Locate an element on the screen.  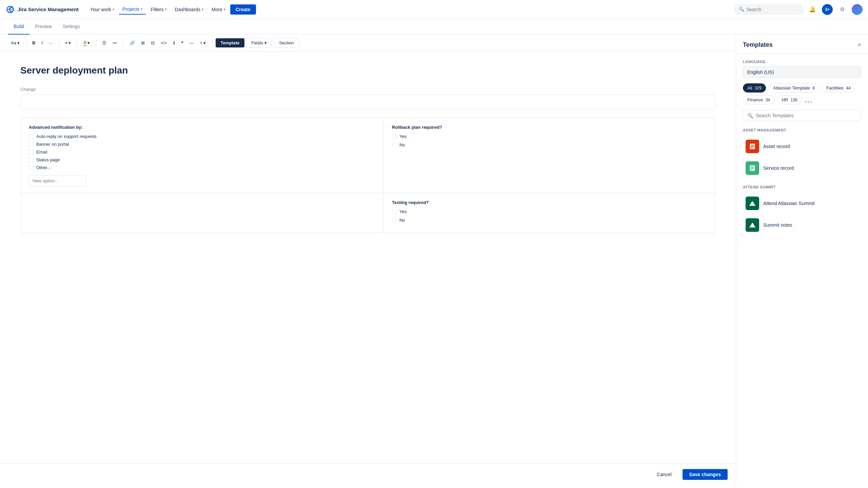
insert-more-button: + ▾ is located at coordinates (203, 43).